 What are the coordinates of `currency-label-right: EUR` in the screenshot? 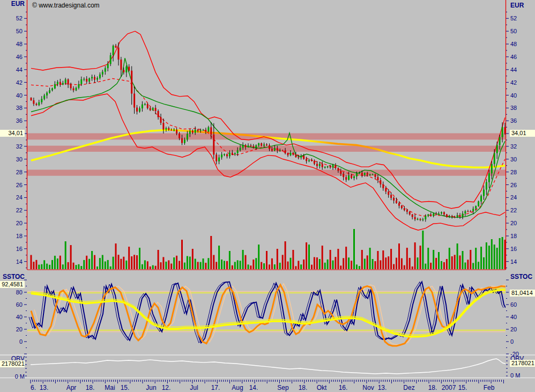 It's located at (517, 5).